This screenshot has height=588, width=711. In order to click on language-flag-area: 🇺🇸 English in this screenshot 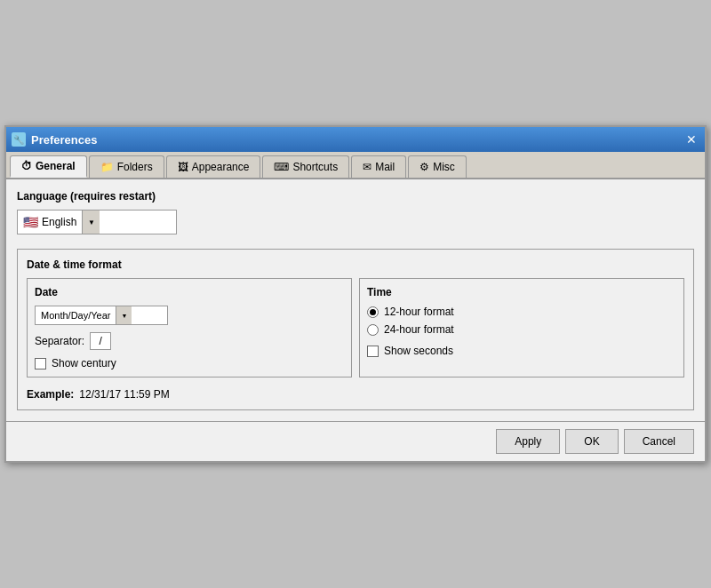, I will do `click(50, 222)`.